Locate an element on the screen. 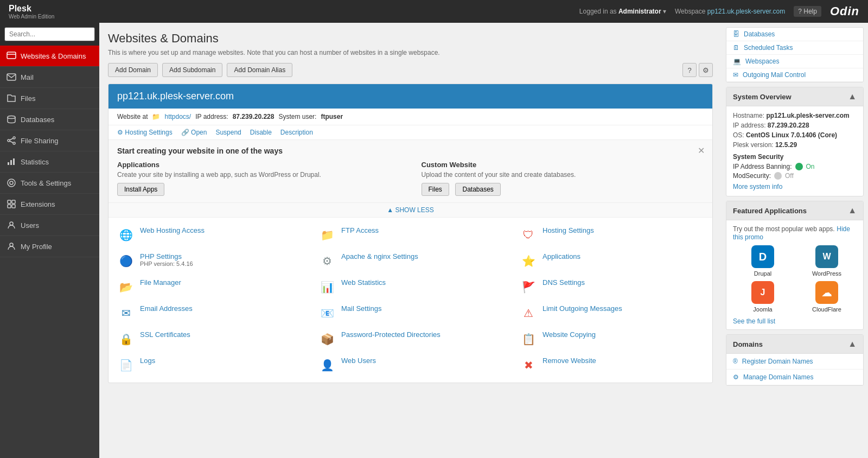  feature-link-10: Mail Settings is located at coordinates (361, 308).